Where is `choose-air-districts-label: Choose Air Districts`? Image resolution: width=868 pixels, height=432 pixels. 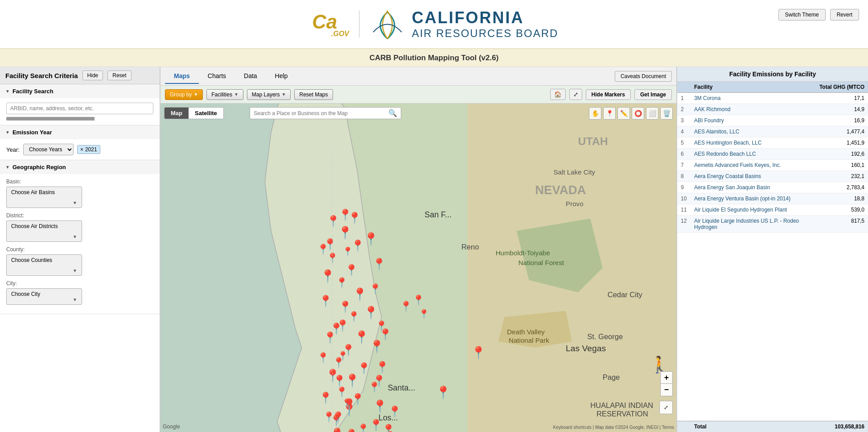
choose-air-districts-label: Choose Air Districts is located at coordinates (35, 226).